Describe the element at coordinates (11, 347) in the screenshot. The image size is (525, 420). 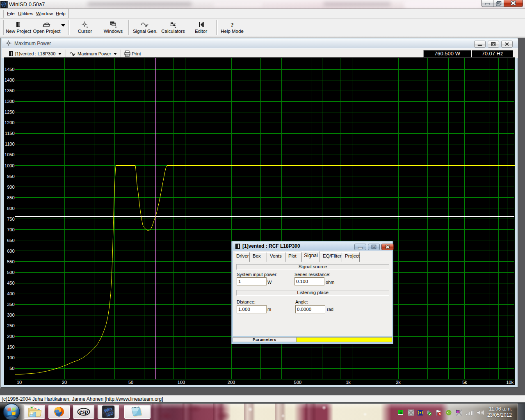
I see `svg-text: 150` at that location.